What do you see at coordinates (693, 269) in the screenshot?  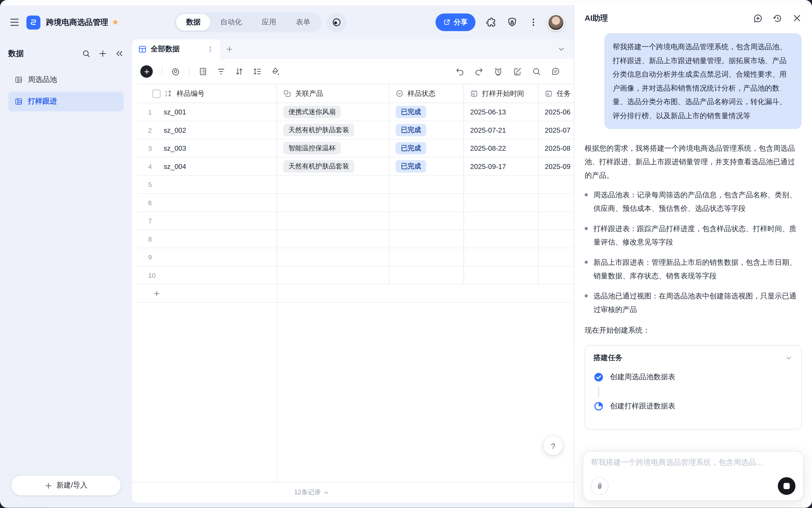 I see `list-item: 新品上市跟进表：管理新品上市后的销售数据，包含上市日期、销量数据、库存状态、销售…` at bounding box center [693, 269].